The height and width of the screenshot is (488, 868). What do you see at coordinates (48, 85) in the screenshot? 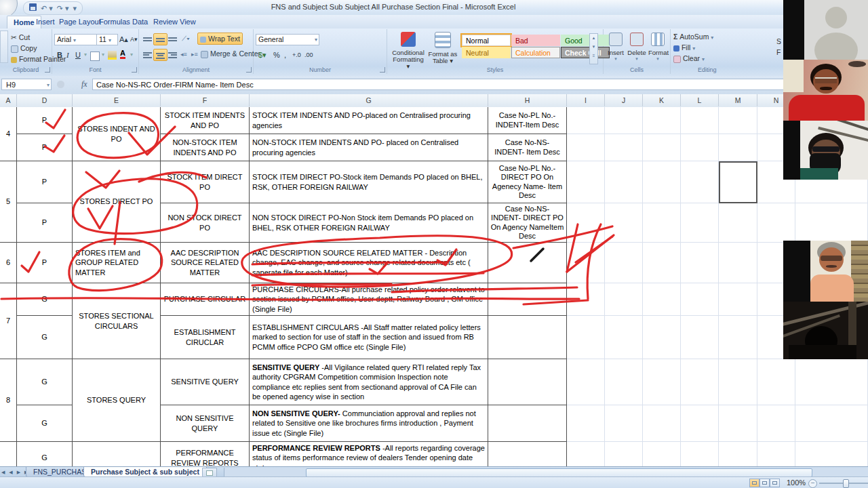
I see `name-box-dropdown-icon: ▾` at bounding box center [48, 85].